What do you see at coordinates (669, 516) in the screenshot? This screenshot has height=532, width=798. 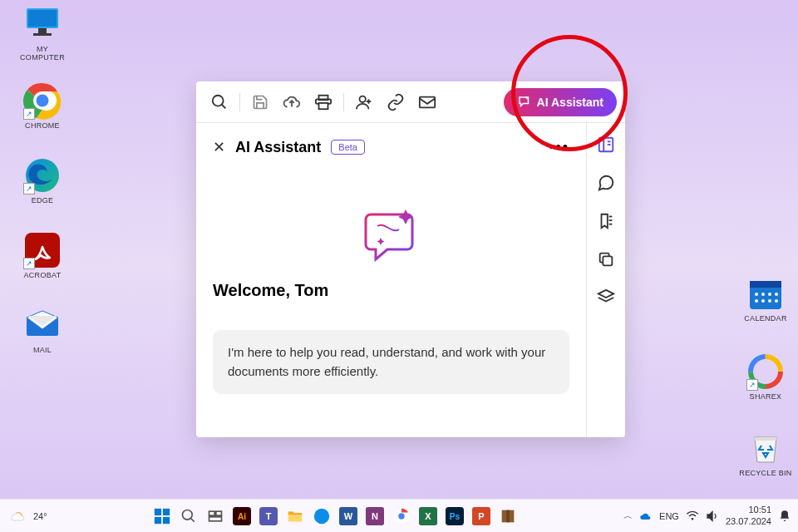 I see `language-indicator: ENG` at bounding box center [669, 516].